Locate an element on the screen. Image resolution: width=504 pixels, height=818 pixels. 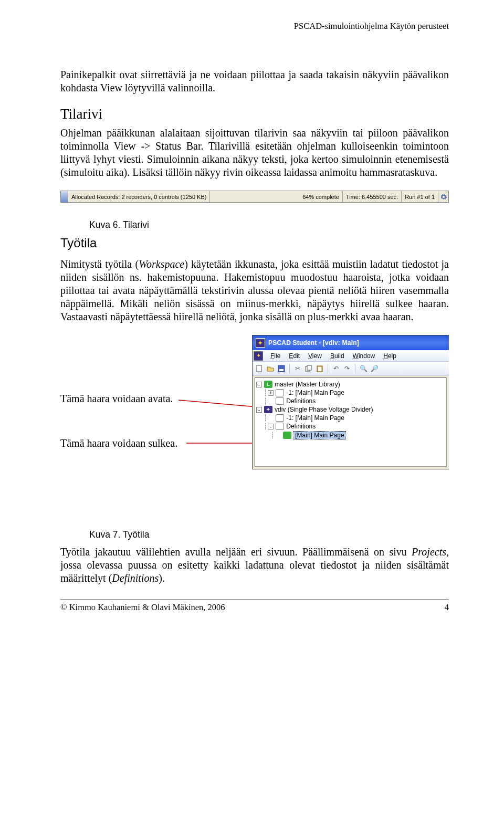
statusbar-grip is located at coordinates (65, 196).